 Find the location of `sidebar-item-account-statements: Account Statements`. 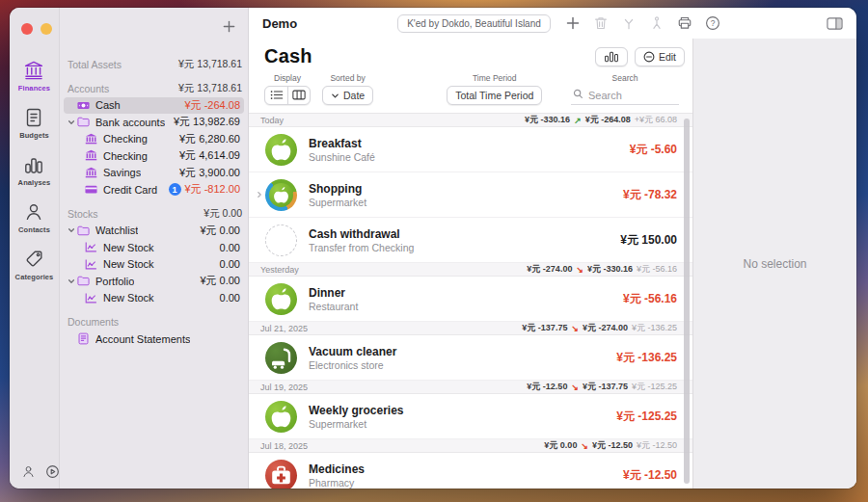

sidebar-item-account-statements: Account Statements is located at coordinates (154, 339).